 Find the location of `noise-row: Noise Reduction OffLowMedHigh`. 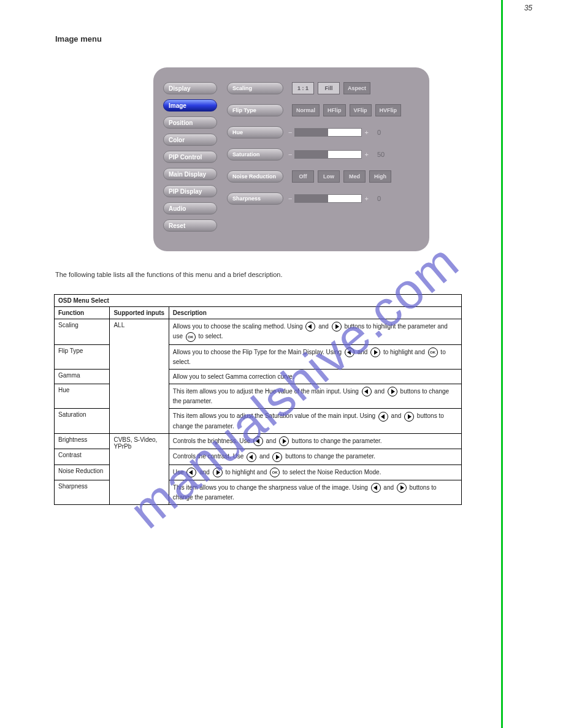

noise-row: Noise Reduction OffLowMedHigh is located at coordinates (314, 176).